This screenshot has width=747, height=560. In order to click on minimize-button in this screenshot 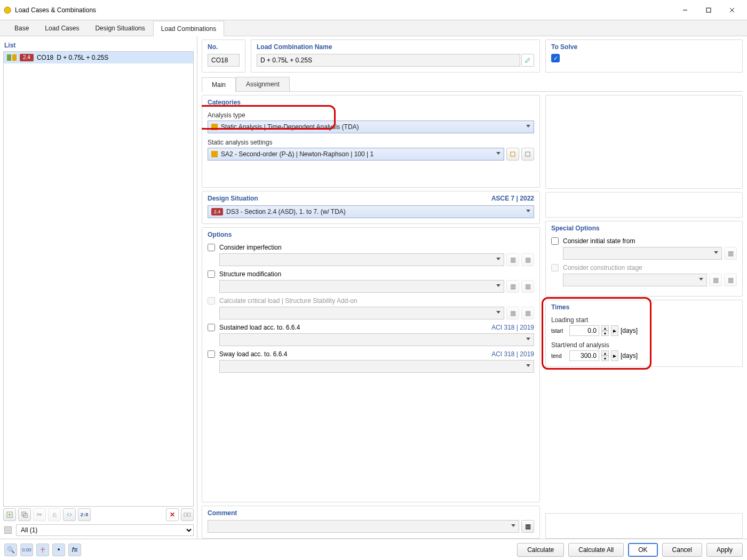, I will do `click(685, 10)`.